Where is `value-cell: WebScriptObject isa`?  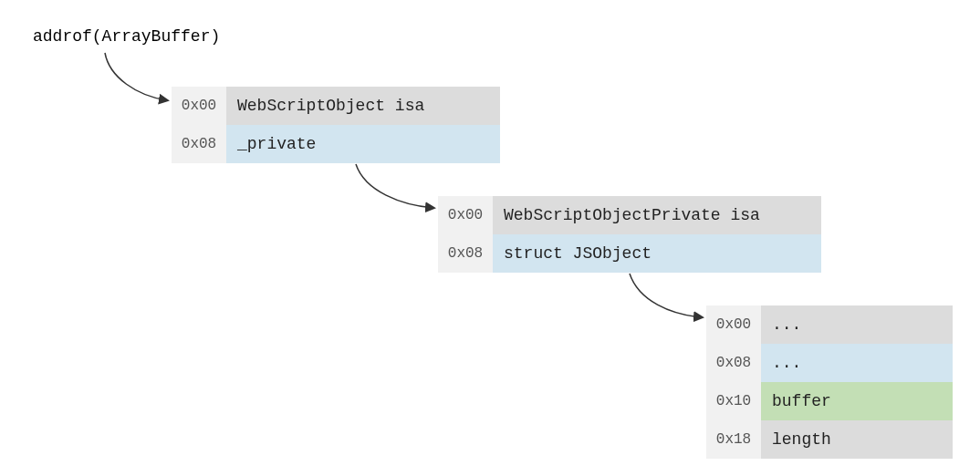 value-cell: WebScriptObject isa is located at coordinates (363, 106).